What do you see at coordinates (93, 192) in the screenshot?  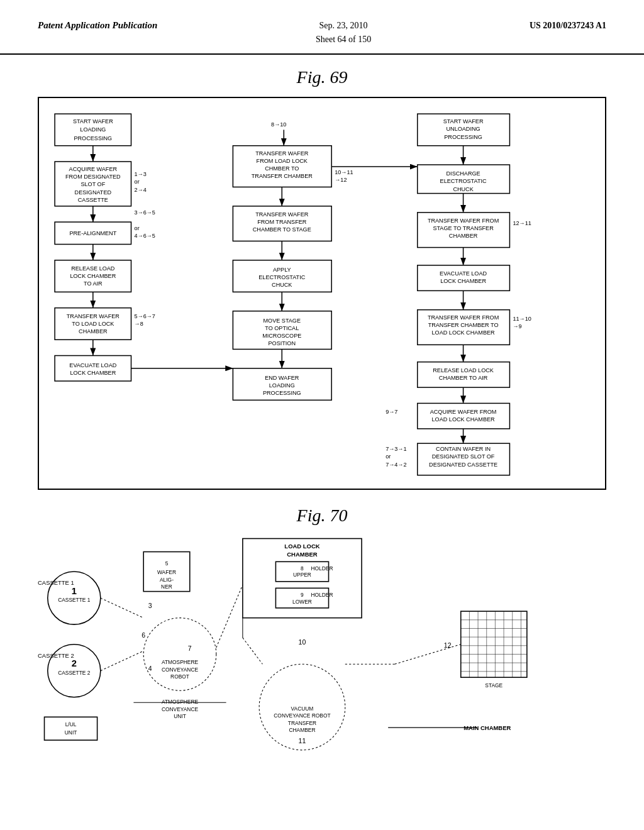 I see `svg-text: DESIGNATED` at bounding box center [93, 192].